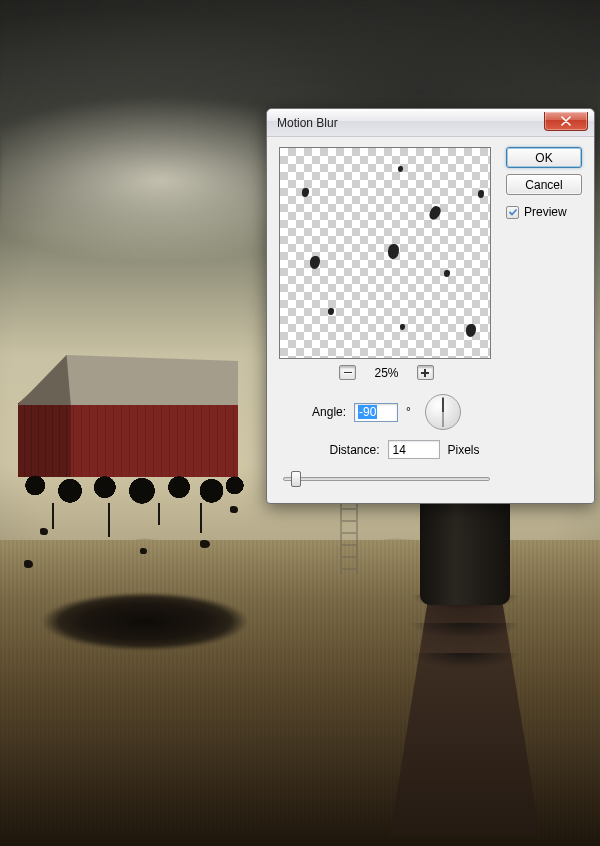  What do you see at coordinates (566, 122) in the screenshot?
I see `close-button` at bounding box center [566, 122].